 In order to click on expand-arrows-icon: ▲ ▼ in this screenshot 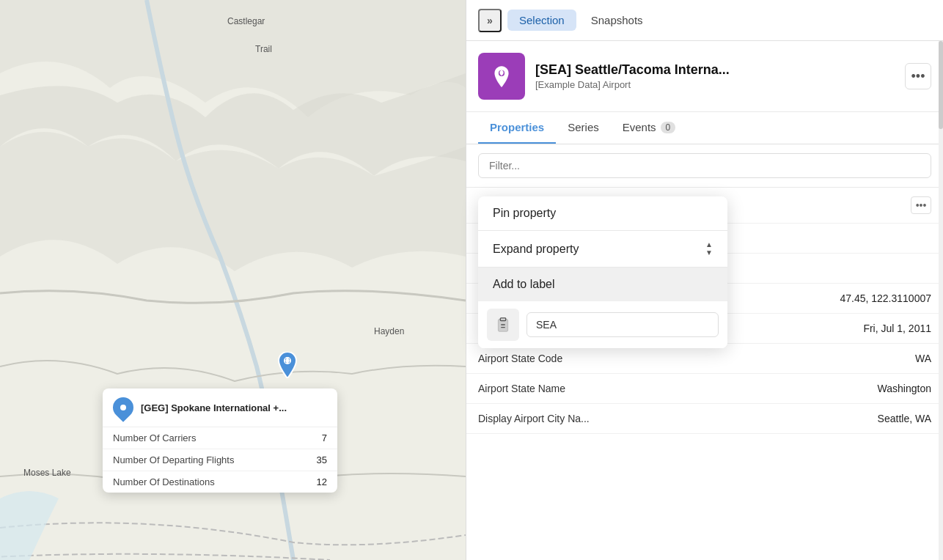, I will do `click(709, 249)`.